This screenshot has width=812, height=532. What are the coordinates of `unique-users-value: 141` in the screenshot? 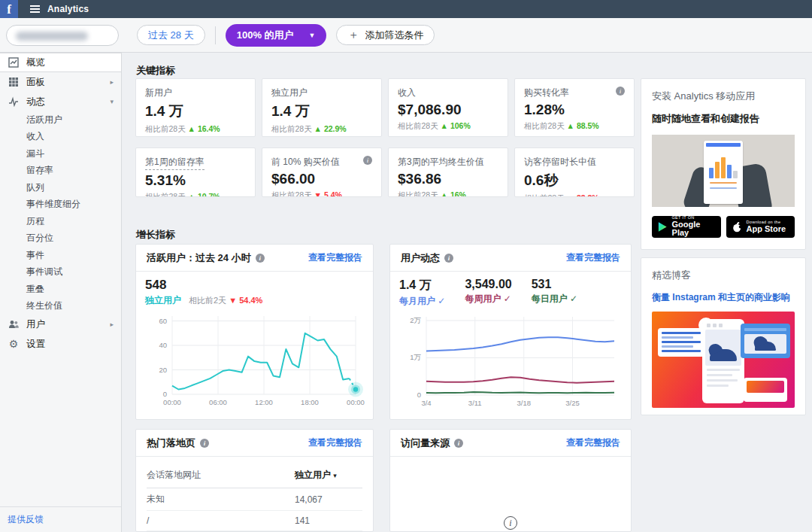 It's located at (329, 521).